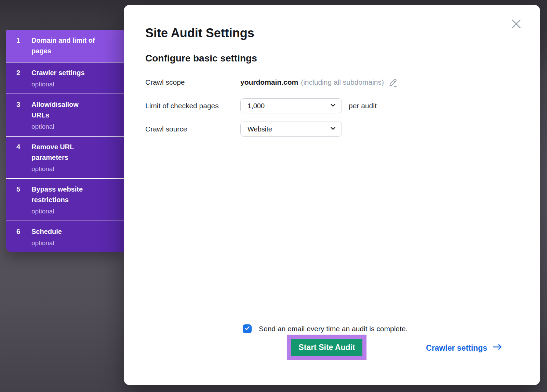 Image resolution: width=547 pixels, height=392 pixels. What do you see at coordinates (65, 236) in the screenshot?
I see `sidebar-item-schedule: 6 Schedule optional` at bounding box center [65, 236].